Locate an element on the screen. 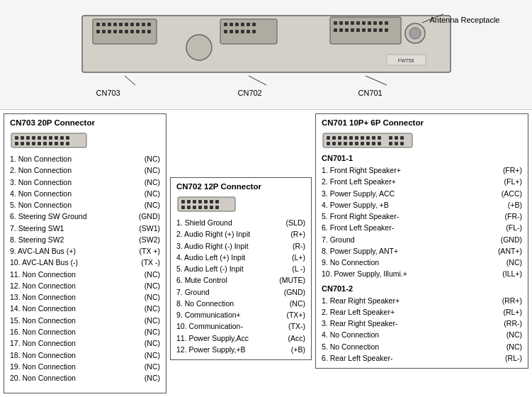 Image resolution: width=532 pixels, height=397 pixels. pin-code: (MUTE) is located at coordinates (286, 280).